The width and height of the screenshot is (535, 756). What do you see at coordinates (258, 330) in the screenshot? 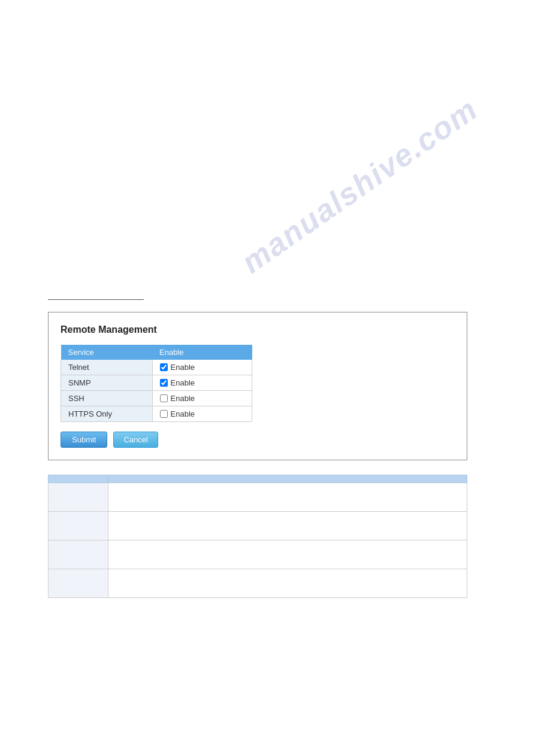
I see `panel-title: Remote Management` at bounding box center [258, 330].